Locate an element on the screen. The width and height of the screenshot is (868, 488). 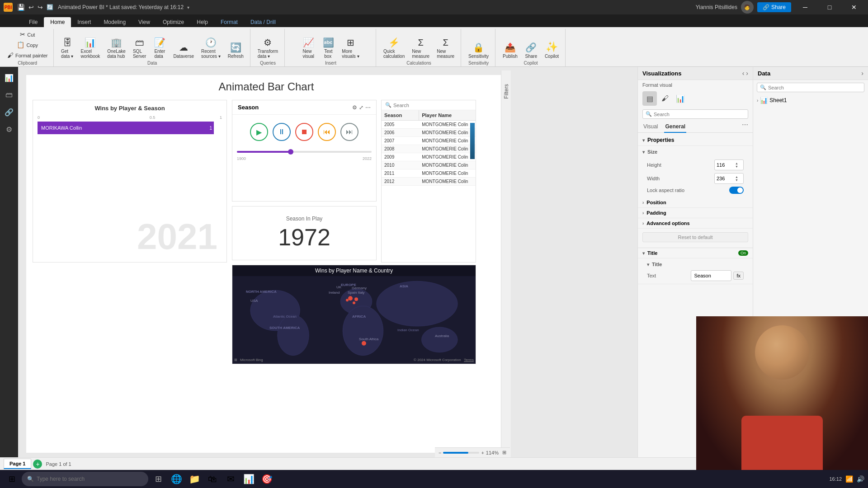
sensitivity-button: 🔒Sensitivity is located at coordinates (478, 51).